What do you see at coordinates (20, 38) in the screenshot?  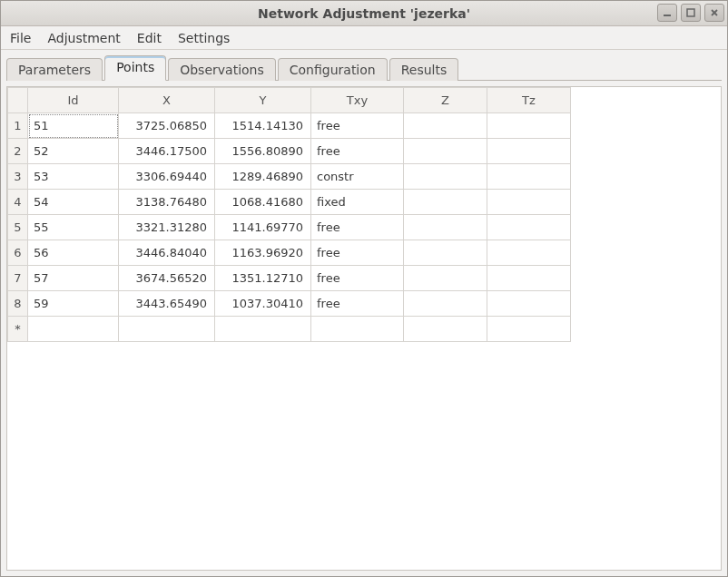 I see `menu-file: File` at bounding box center [20, 38].